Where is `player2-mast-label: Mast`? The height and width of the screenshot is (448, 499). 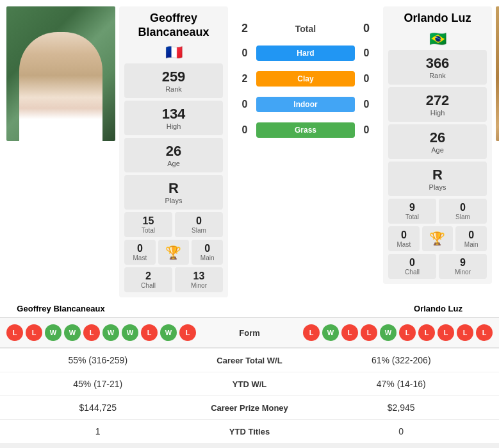 player2-mast-label: Mast is located at coordinates (404, 245).